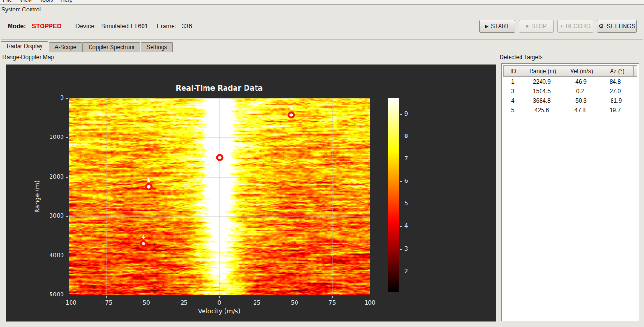 The height and width of the screenshot is (327, 644). Describe the element at coordinates (219, 311) in the screenshot. I see `x-axis-label: Velocity (m/s)` at that location.